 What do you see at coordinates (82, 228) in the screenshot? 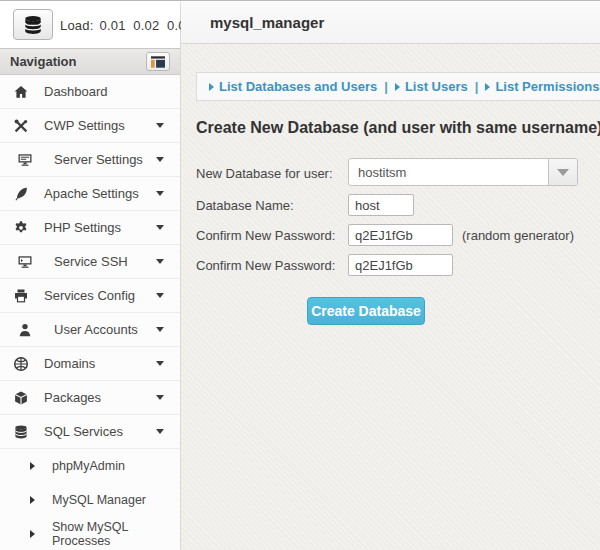
I see `sidebar-item-label: PHP Settings` at bounding box center [82, 228].